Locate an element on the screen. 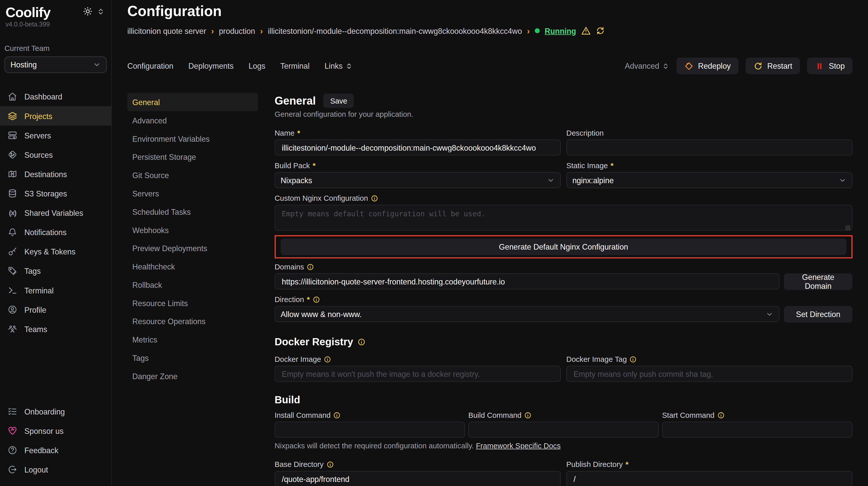 The width and height of the screenshot is (868, 486). sidebar-item-tags: Tags is located at coordinates (56, 271).